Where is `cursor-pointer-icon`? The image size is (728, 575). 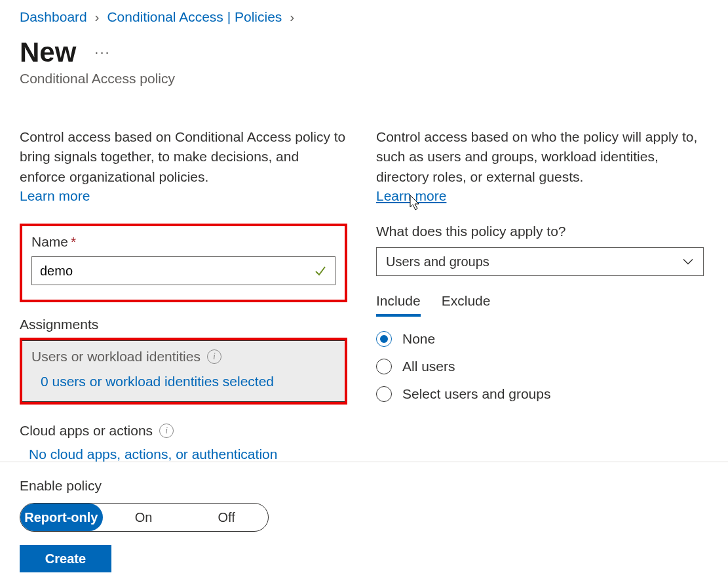
cursor-pointer-icon is located at coordinates (414, 203).